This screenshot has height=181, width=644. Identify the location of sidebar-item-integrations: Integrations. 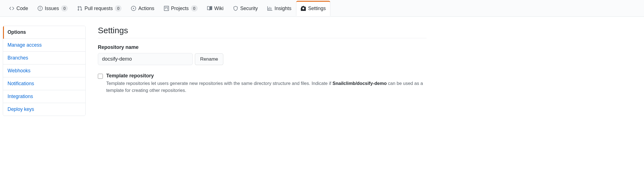
(44, 97).